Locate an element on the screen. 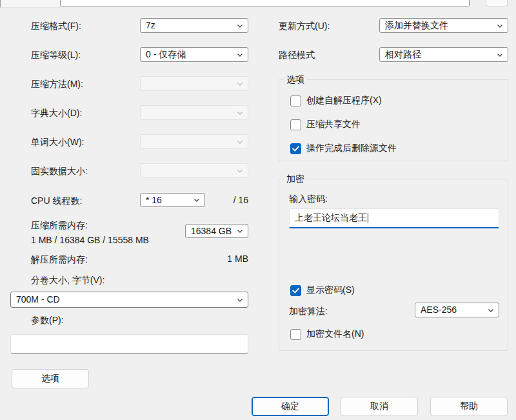  format-combobox: 7z is located at coordinates (194, 26).